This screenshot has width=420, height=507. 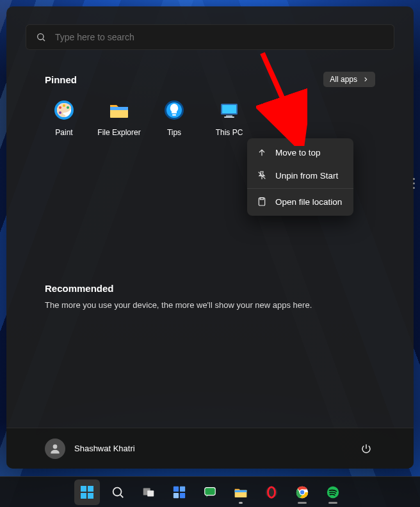 What do you see at coordinates (271, 492) in the screenshot?
I see `opera-icon` at bounding box center [271, 492].